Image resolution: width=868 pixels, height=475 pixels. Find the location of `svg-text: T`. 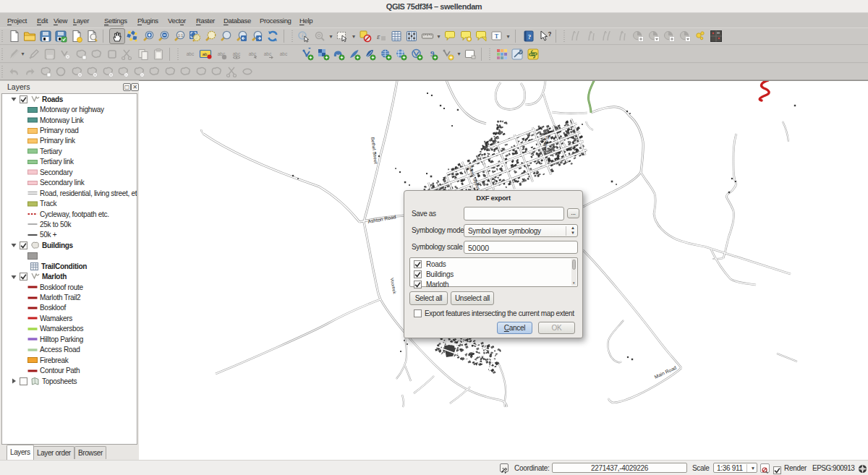

svg-text: T is located at coordinates (497, 36).